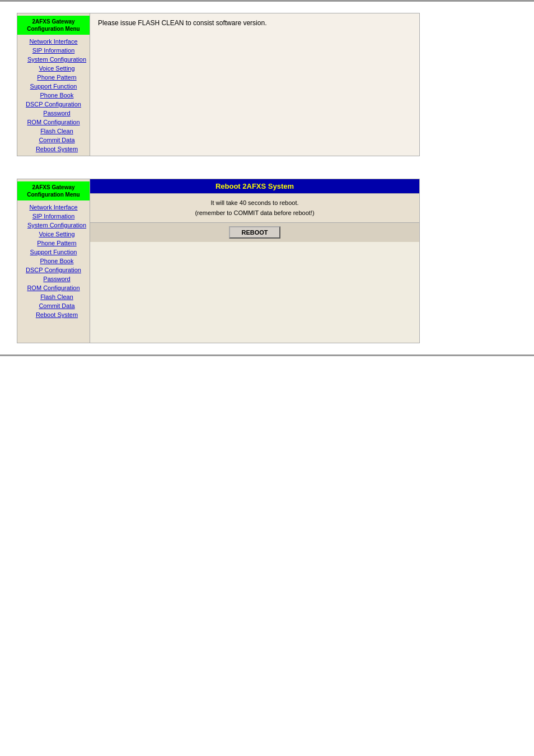 Image resolution: width=534 pixels, height=756 pixels. I want to click on sidebar-link-dscp-configuration-2: DSCP Configuration, so click(54, 270).